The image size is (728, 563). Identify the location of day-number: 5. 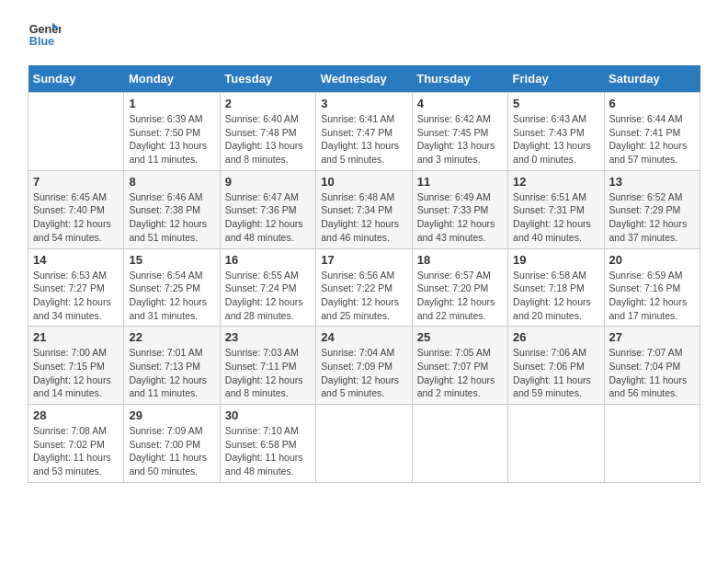
(555, 103).